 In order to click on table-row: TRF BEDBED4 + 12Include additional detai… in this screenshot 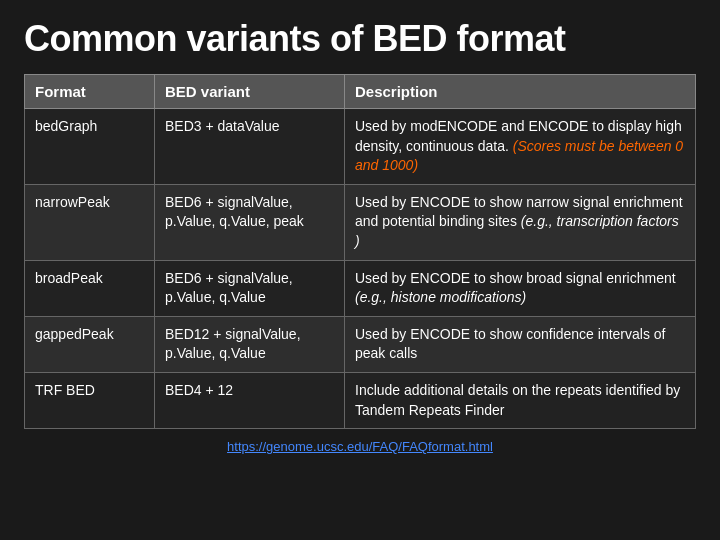, I will do `click(360, 400)`.